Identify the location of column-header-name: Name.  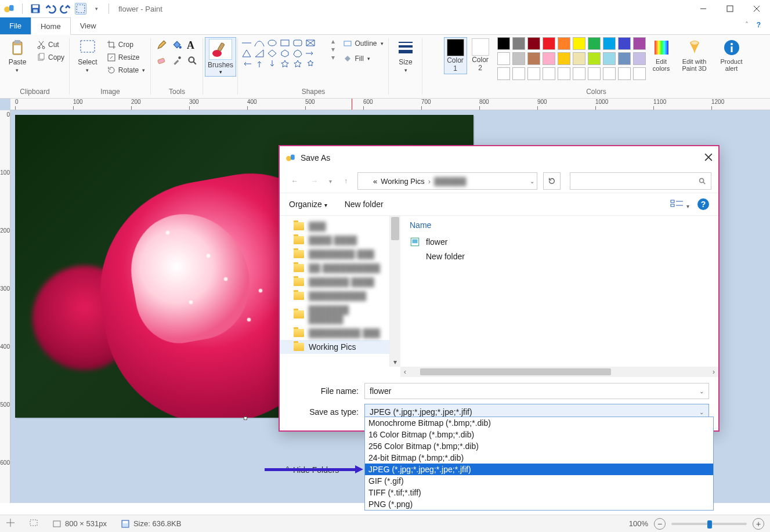
(559, 227).